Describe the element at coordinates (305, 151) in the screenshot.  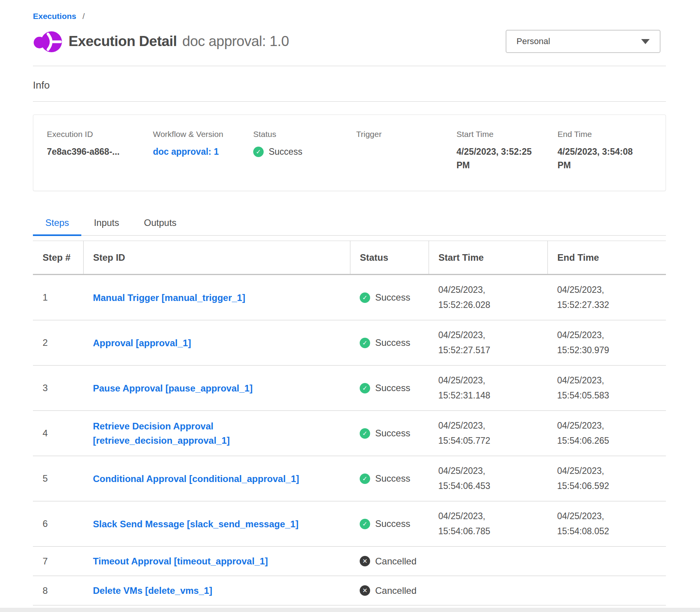
I see `info-field-status: Status ✓ Success` at that location.